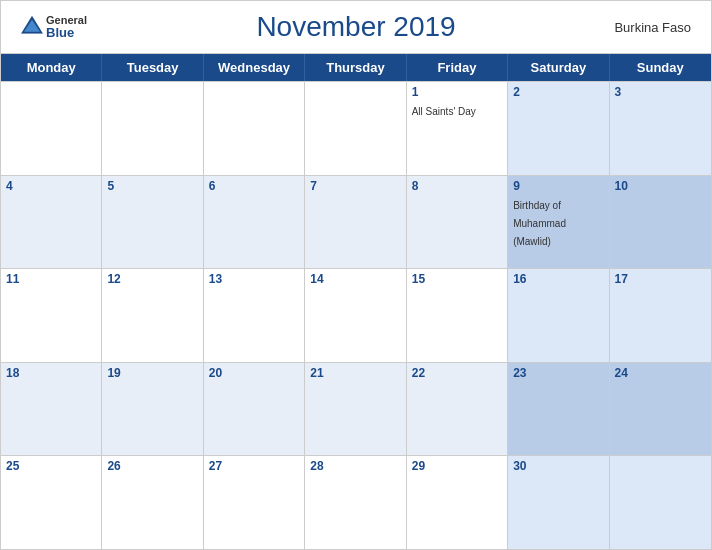 The image size is (712, 550). Describe the element at coordinates (457, 373) in the screenshot. I see `day-number: 22` at that location.